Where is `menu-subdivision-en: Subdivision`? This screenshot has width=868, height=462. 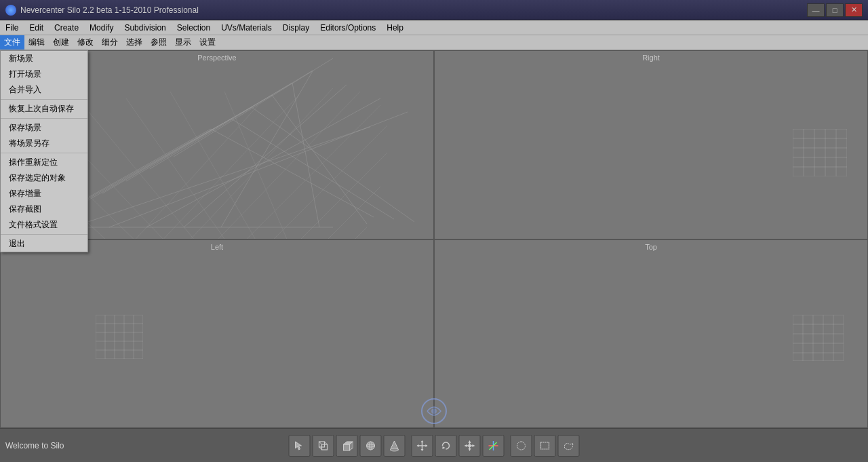 menu-subdivision-en: Subdivision is located at coordinates (145, 27).